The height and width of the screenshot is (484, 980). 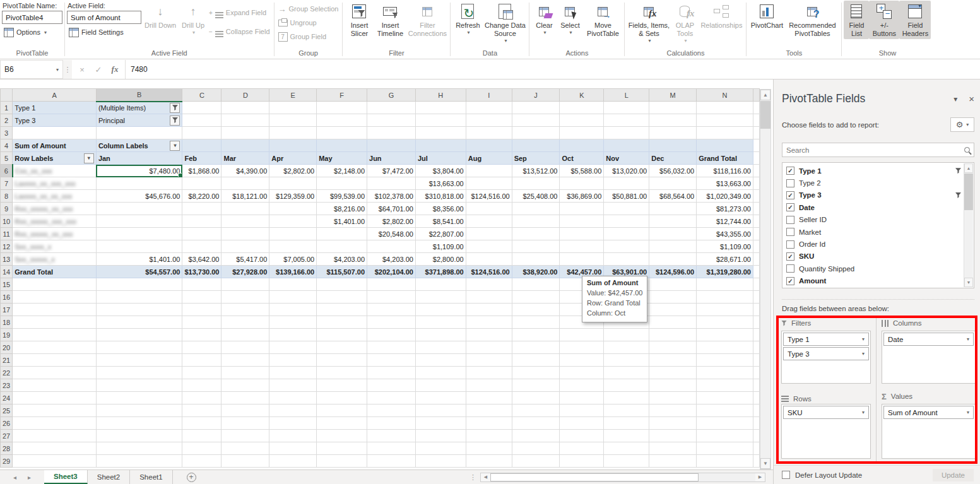 What do you see at coordinates (66, 477) in the screenshot?
I see `sheet-tab-sheet3: Sheet3` at bounding box center [66, 477].